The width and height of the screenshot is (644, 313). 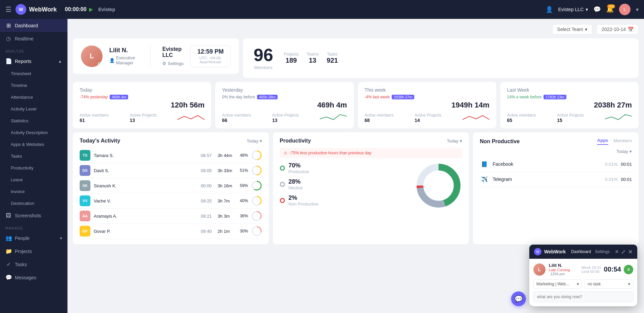 What do you see at coordinates (8, 61) in the screenshot?
I see `reports-icon: 📄` at bounding box center [8, 61].